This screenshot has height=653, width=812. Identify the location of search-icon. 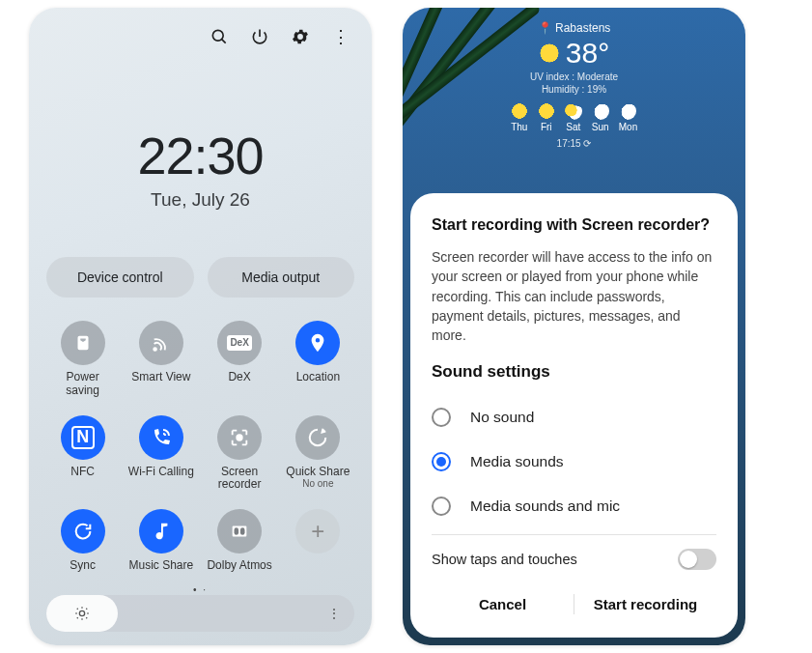
(219, 39).